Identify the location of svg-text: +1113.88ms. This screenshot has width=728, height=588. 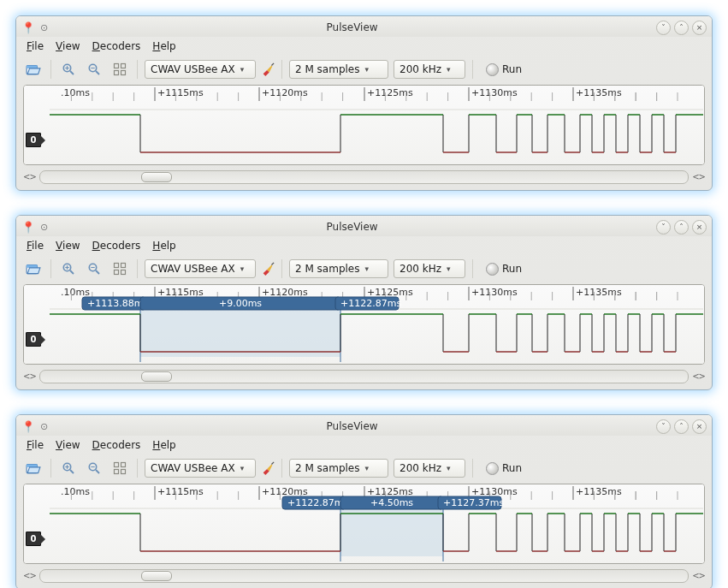
(118, 303).